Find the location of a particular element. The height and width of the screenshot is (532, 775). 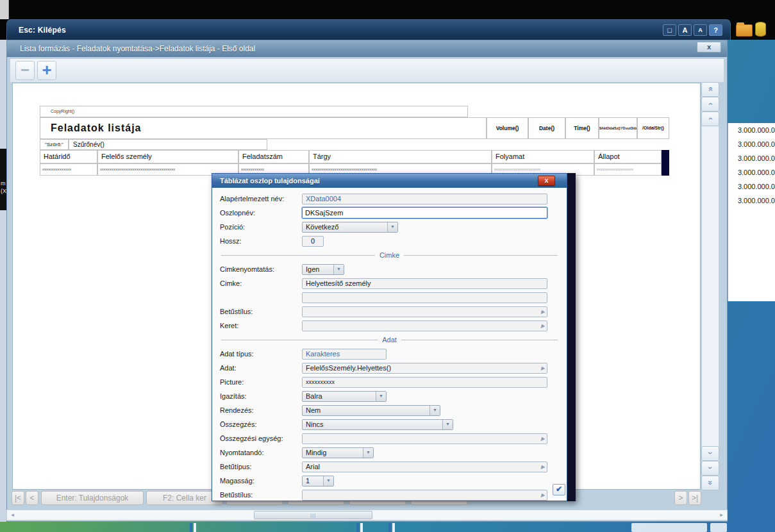

dialog-close-button: X is located at coordinates (546, 181).